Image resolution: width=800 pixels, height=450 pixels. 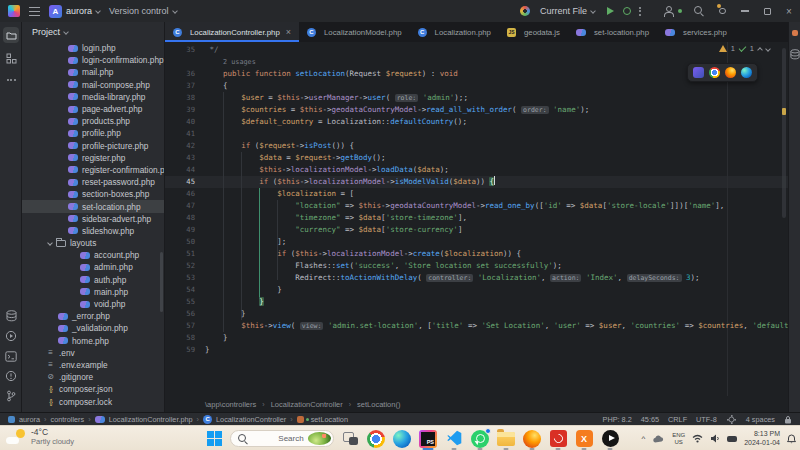 I want to click on tree-item-home-php: home.php, so click(x=93, y=341).